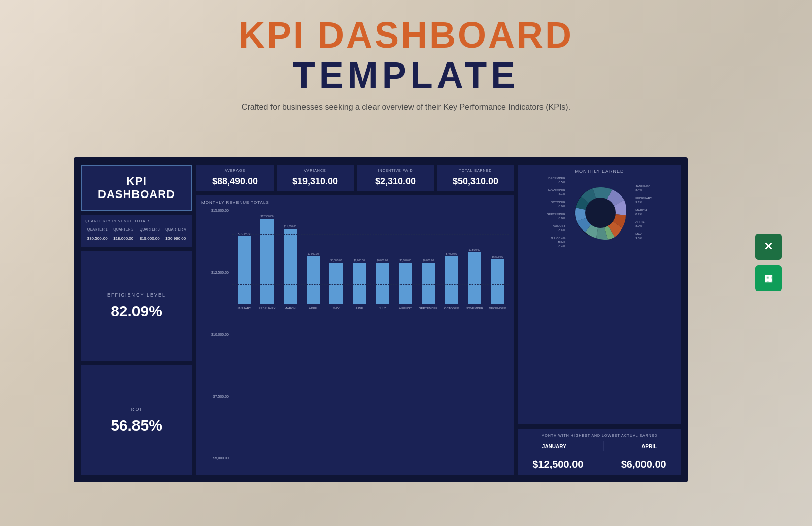 The image size is (812, 526). What do you see at coordinates (558, 464) in the screenshot?
I see `highest-value: $12,500.00` at bounding box center [558, 464].